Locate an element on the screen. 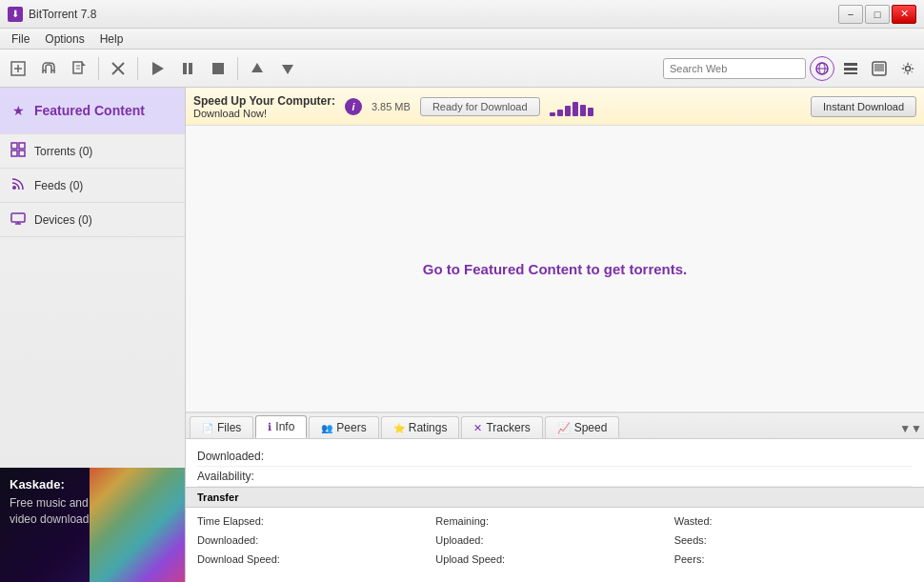 Image resolution: width=924 pixels, height=582 pixels. app-icon is located at coordinates (15, 14).